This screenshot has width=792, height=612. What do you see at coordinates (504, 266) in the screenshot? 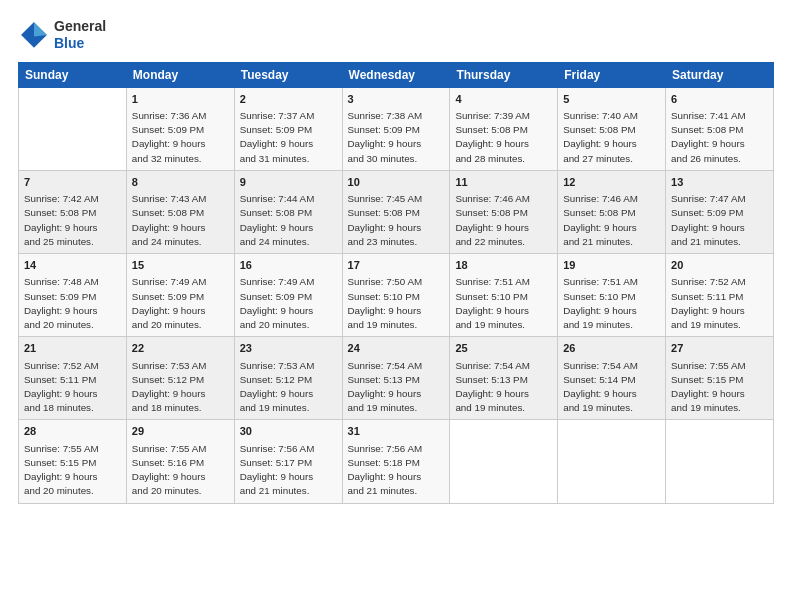
I see `day-number: 18` at bounding box center [504, 266].